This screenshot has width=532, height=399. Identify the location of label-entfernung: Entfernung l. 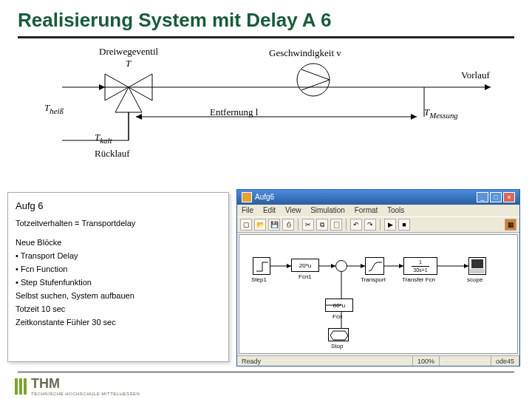
(233, 112).